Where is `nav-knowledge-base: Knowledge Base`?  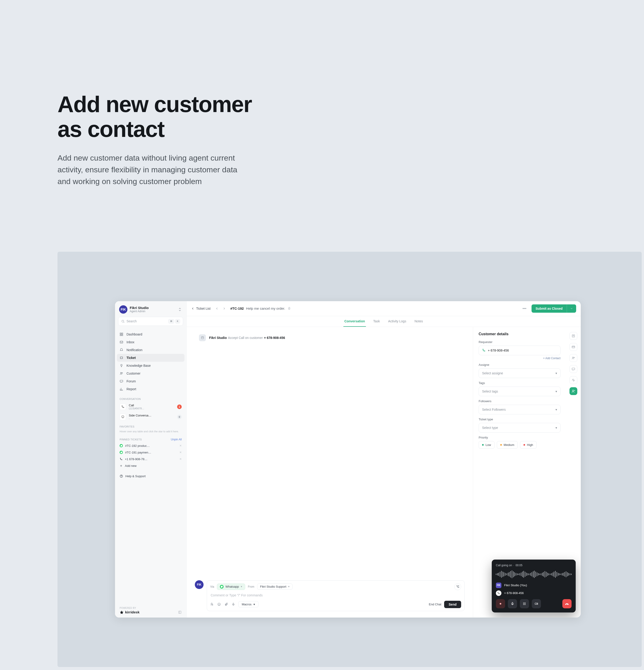 nav-knowledge-base: Knowledge Base is located at coordinates (151, 366).